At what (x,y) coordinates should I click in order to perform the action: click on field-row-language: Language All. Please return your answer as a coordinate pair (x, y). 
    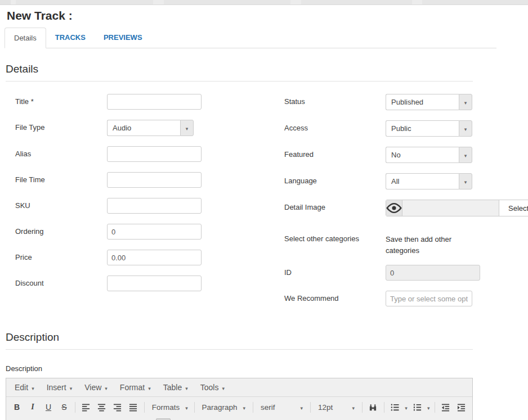
    Looking at the image, I should click on (396, 181).